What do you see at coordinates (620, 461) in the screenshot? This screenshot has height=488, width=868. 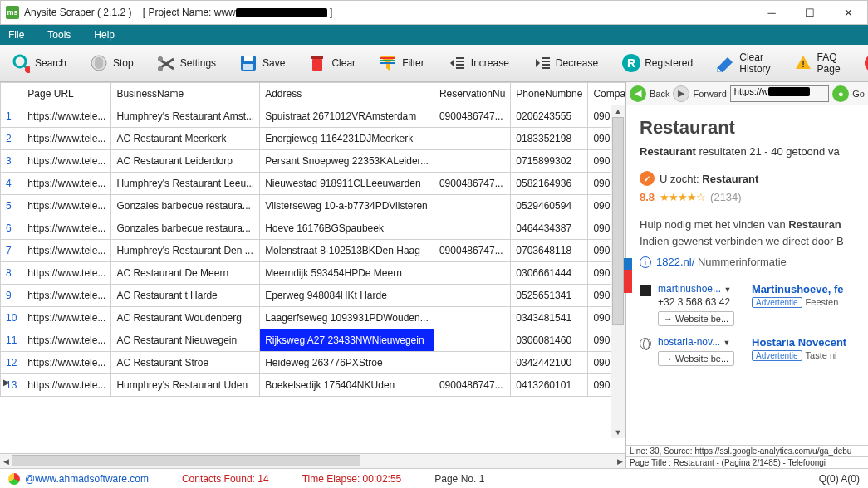 I see `scroll-right-arrow: ▶` at bounding box center [620, 461].